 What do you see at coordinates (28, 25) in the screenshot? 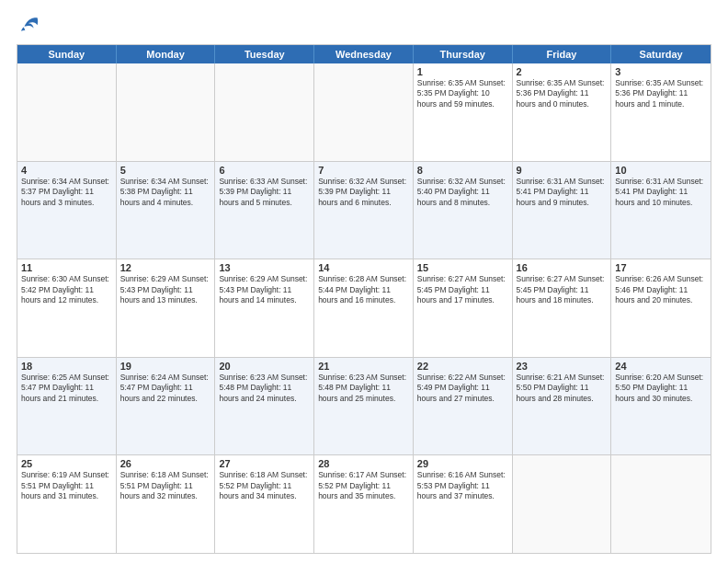
I see `logo-bird-icon` at bounding box center [28, 25].